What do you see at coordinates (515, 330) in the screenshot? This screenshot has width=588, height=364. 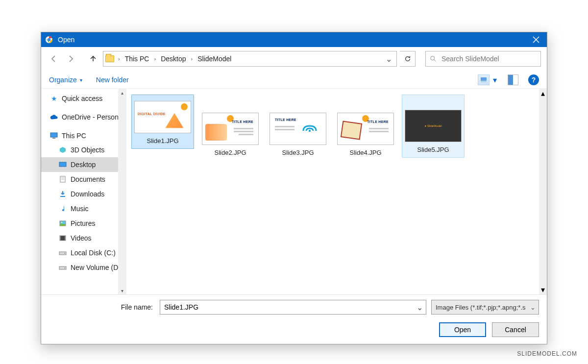 I see `cancel-button: Cancel` at bounding box center [515, 330].